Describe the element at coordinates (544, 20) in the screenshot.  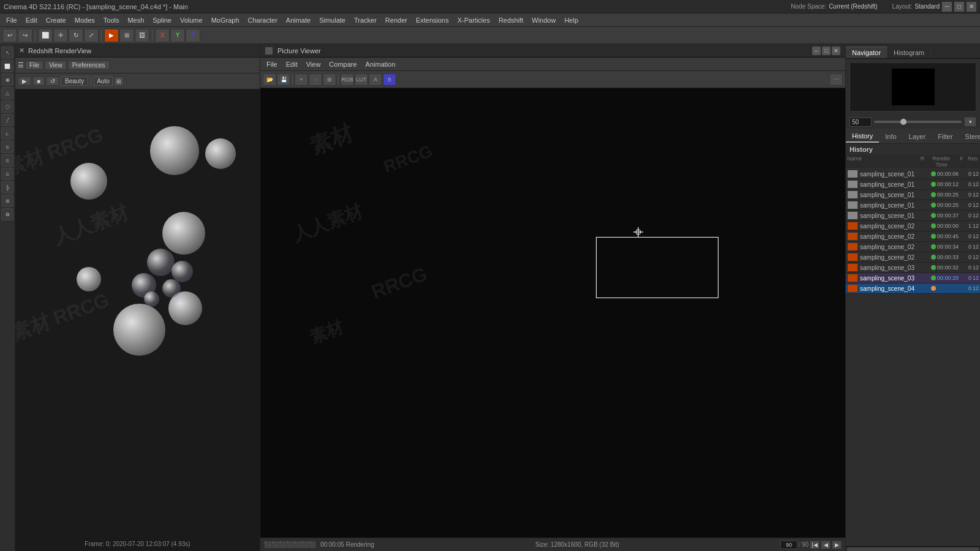
I see `menu-window: Window` at that location.